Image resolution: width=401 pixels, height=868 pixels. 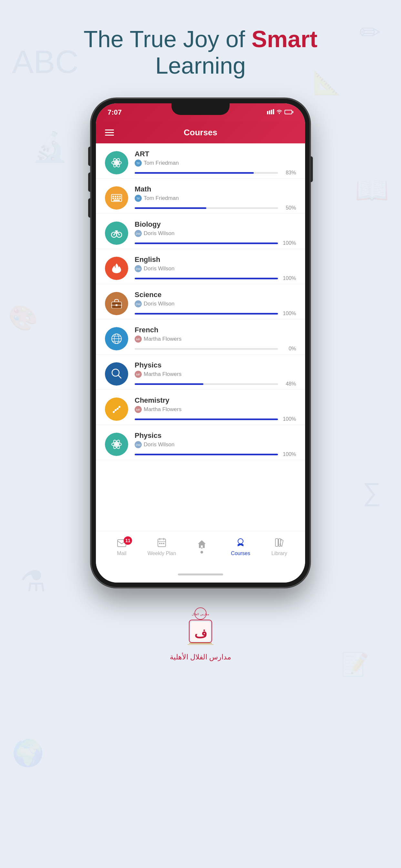 I want to click on bottom-nav: 11 Mail Weekly Plan Courses Library, so click(x=201, y=549).